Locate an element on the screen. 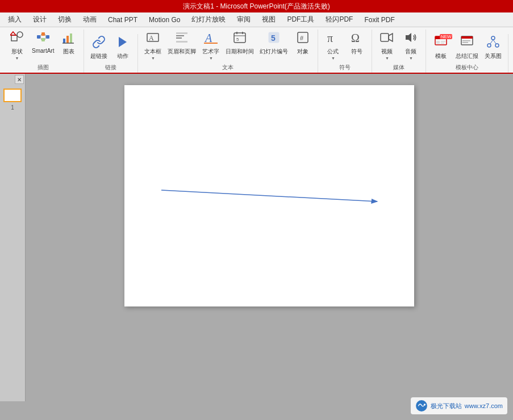  menu-design: 设计 is located at coordinates (40, 19).